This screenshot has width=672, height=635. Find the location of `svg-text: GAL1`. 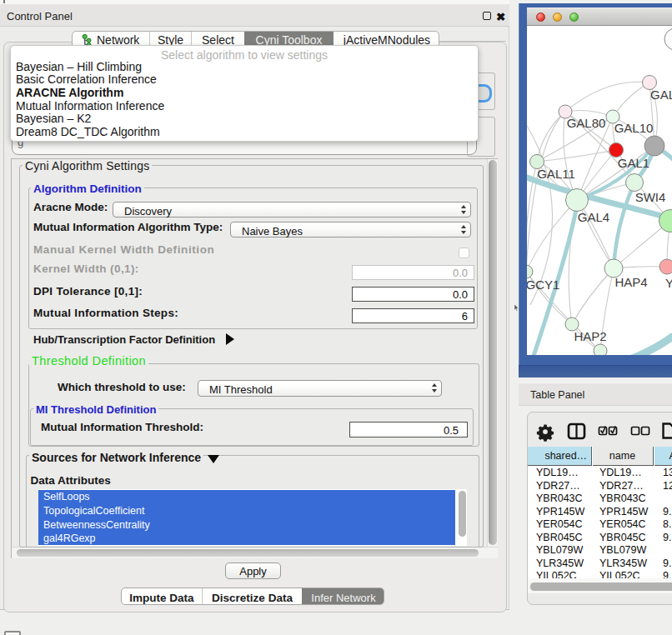

svg-text: GAL1 is located at coordinates (634, 163).